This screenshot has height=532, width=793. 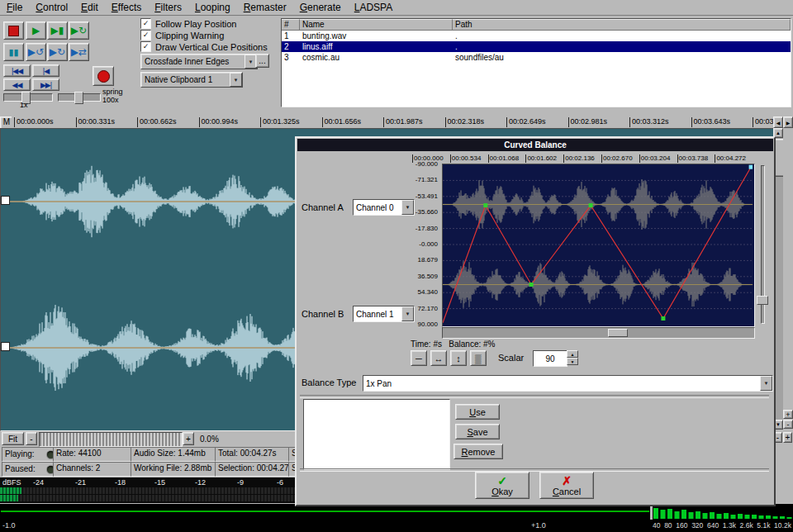 I want to click on shuttle-slider-handle, so click(x=79, y=97).